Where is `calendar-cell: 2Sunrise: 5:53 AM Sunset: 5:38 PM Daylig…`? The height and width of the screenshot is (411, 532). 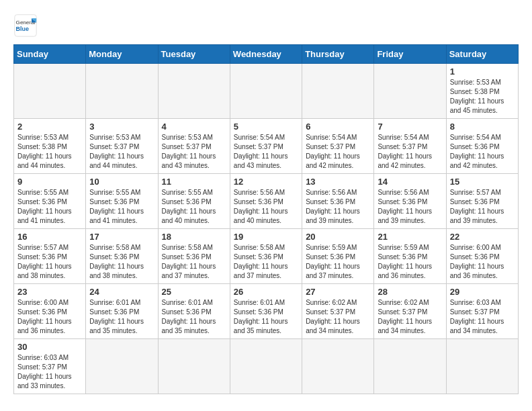
calendar-cell: 2Sunrise: 5:53 AM Sunset: 5:38 PM Daylig… is located at coordinates (50, 146).